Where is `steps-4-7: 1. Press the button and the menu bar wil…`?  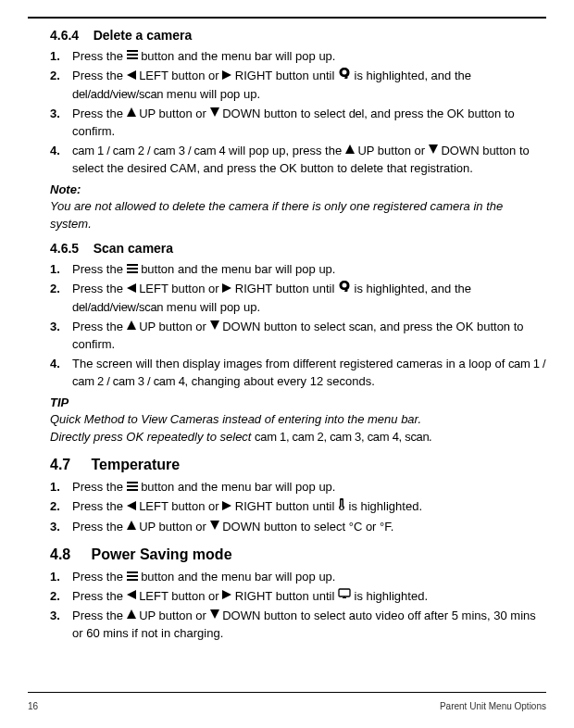 steps-4-7: 1. Press the button and the menu bar wil… is located at coordinates (298, 508).